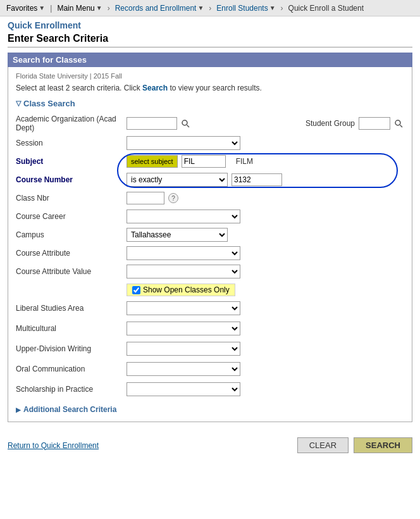 The width and height of the screenshot is (420, 519). Describe the element at coordinates (183, 328) in the screenshot. I see `multicultural-ctrl` at that location.